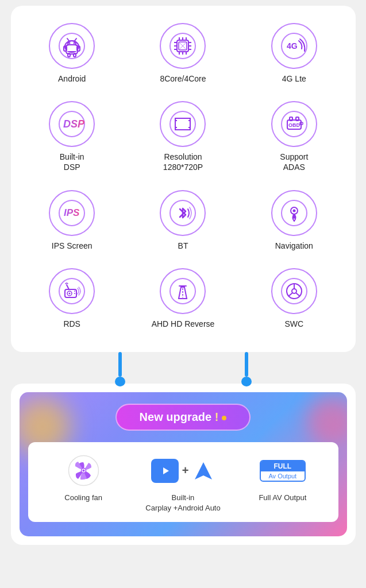 The width and height of the screenshot is (366, 588). Describe the element at coordinates (74, 124) in the screenshot. I see `svg-text: DSP` at that location.